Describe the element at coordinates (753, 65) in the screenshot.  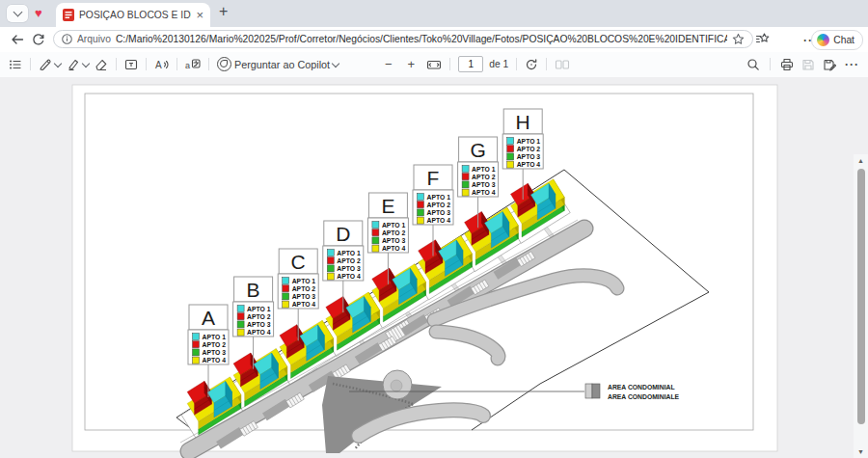
I see `search-button` at that location.